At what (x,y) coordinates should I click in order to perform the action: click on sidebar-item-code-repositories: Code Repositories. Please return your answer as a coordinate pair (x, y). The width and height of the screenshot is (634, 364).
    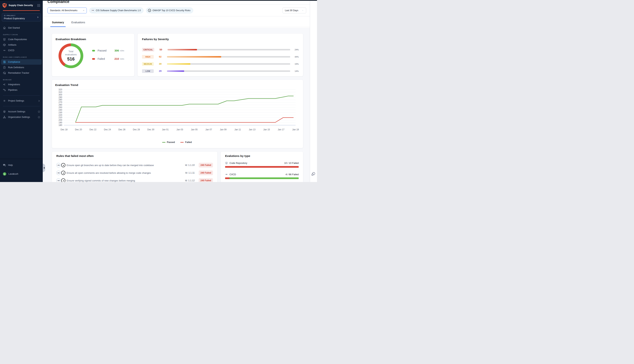
    Looking at the image, I should click on (22, 40).